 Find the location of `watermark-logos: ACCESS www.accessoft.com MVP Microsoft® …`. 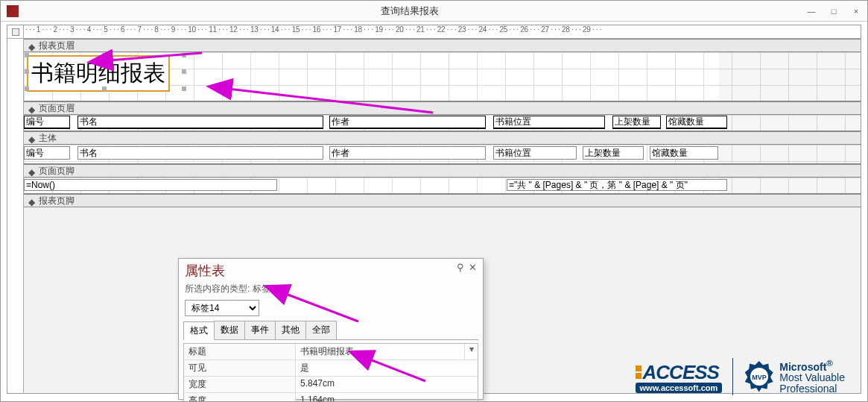

watermark-logos: ACCESS www.accessoft.com MVP Microsoft® … is located at coordinates (741, 377).